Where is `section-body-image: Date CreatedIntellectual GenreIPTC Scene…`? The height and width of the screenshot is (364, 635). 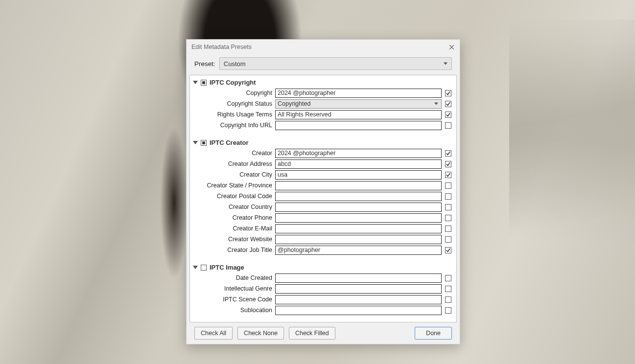
section-body-image: Date CreatedIntellectual GenreIPTC Scene… is located at coordinates (323, 294).